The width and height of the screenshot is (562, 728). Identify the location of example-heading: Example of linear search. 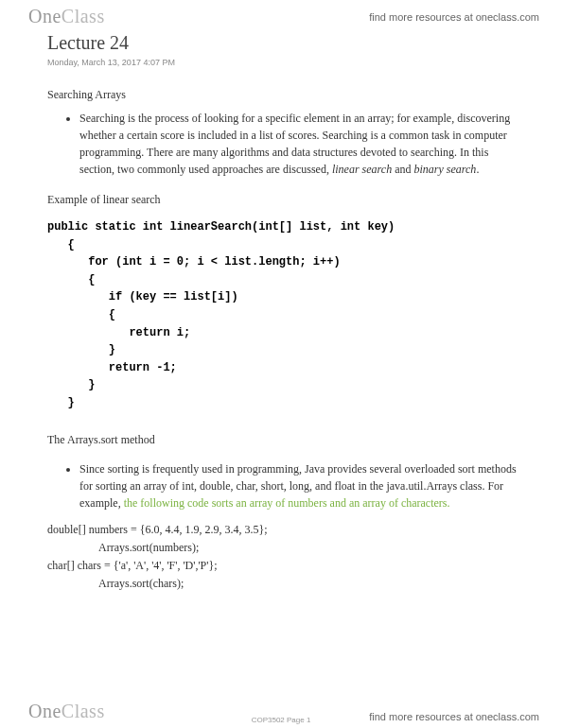
(286, 200).